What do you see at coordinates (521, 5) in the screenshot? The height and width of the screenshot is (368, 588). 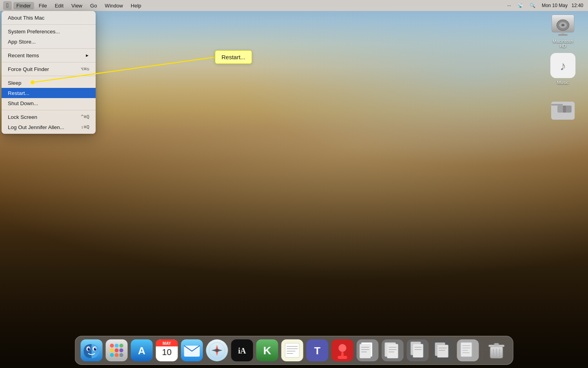 I see `menubar-airdrop: 📡` at bounding box center [521, 5].